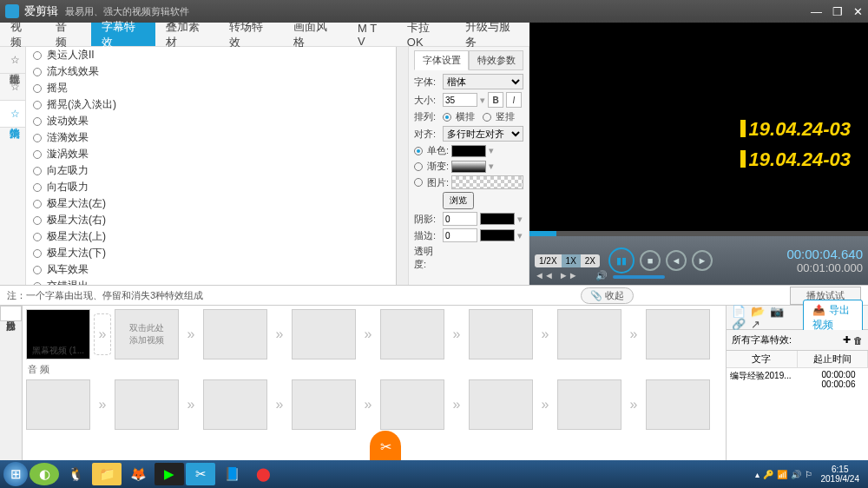 This screenshot has width=868, height=488. What do you see at coordinates (58, 334) in the screenshot?
I see `clip-thumbnail-1: 黑幕视频 (1...` at bounding box center [58, 334].